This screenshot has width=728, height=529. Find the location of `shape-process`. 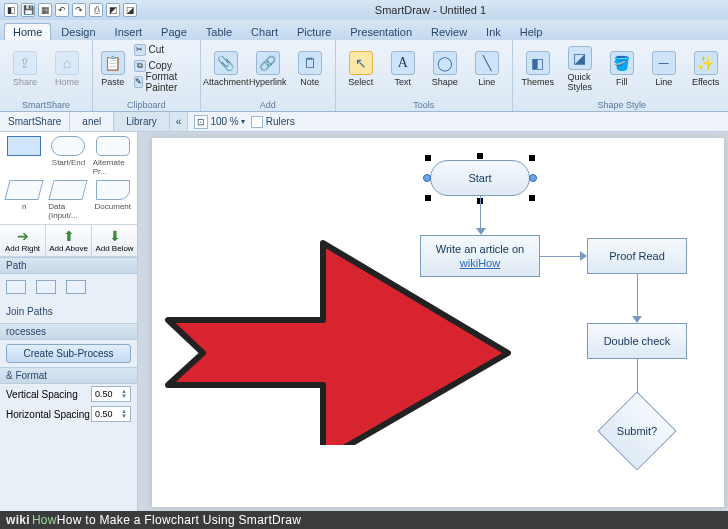

shape-process is located at coordinates (24, 156).